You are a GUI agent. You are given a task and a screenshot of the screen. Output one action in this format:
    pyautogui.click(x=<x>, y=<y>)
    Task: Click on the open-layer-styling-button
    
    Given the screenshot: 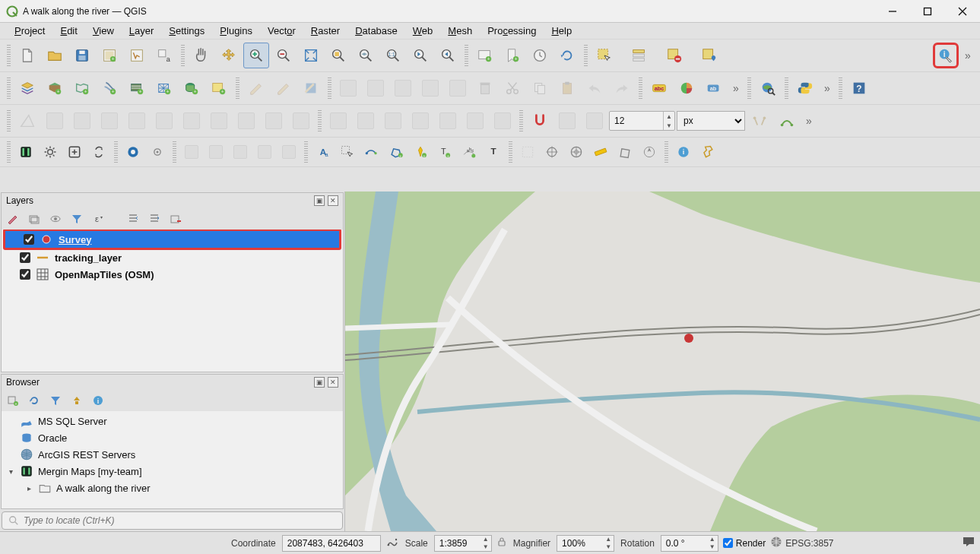 What is the action you would take?
    pyautogui.click(x=13, y=219)
    